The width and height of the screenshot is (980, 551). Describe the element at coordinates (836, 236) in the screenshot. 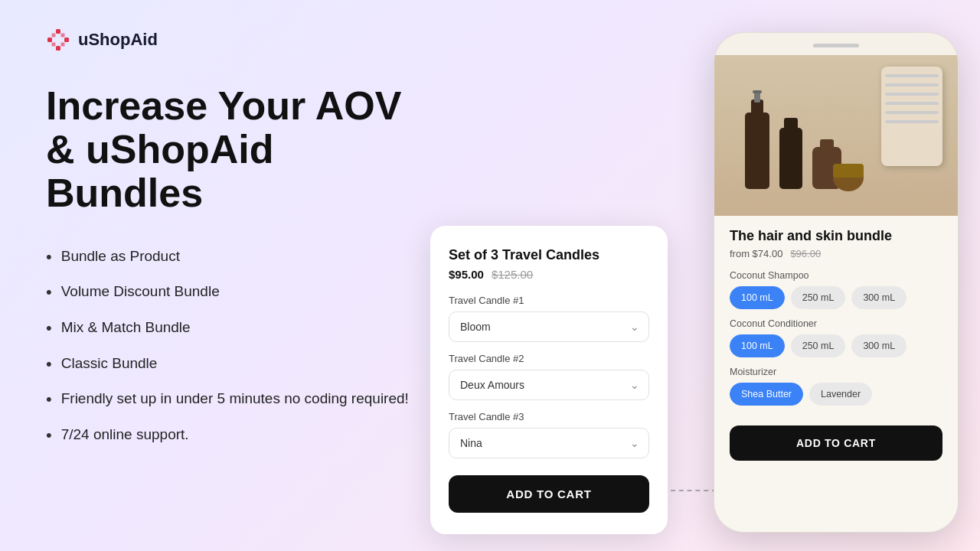

I see `phone-product-title: The hair and skin bundle` at that location.